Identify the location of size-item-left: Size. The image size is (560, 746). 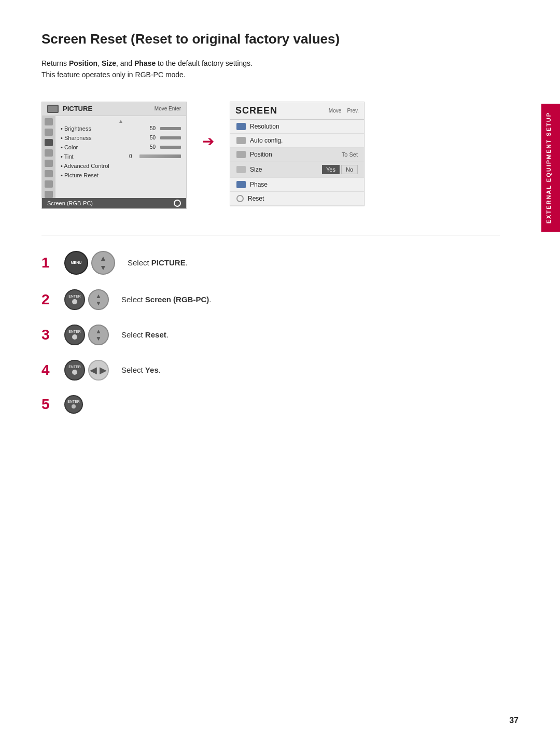
(249, 170).